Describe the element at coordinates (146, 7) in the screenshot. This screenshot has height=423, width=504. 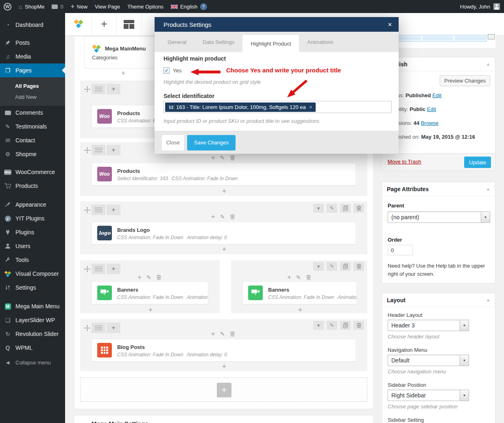
I see `theme-options-menu: Theme Options` at that location.